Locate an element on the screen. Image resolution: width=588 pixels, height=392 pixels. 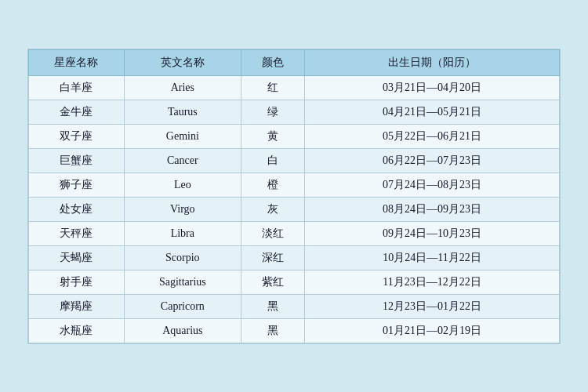
cell-date: 12月23日—01月22日 is located at coordinates (433, 306).